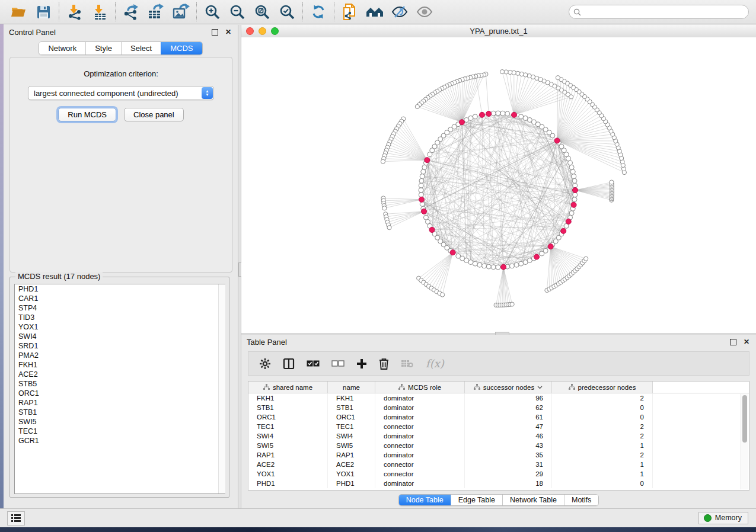 This screenshot has width=756, height=532. I want to click on mcds-result-item: CAR1, so click(120, 299).